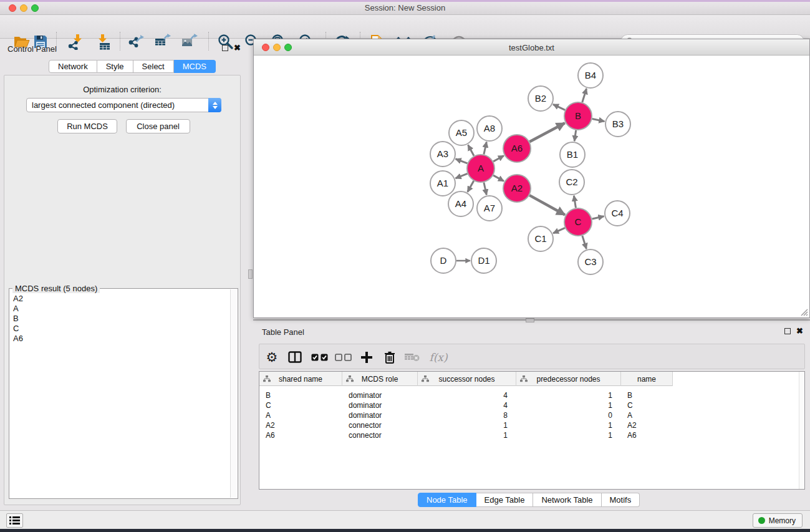  I want to click on vertical-splitter-handle, so click(251, 274).